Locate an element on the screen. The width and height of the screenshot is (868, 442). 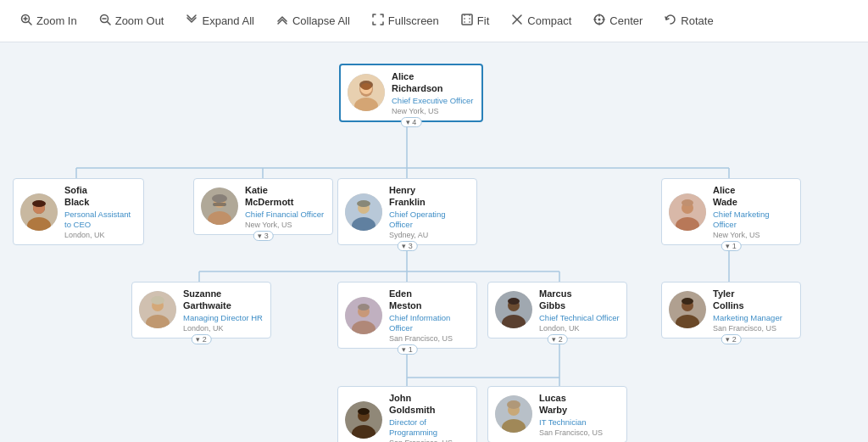
avatar-alice-r is located at coordinates (366, 92).